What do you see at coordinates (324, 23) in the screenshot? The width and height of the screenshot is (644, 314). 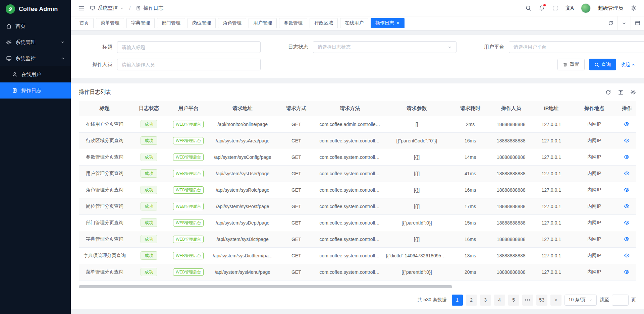 I see `tab-行政区域: 行政区域` at bounding box center [324, 23].